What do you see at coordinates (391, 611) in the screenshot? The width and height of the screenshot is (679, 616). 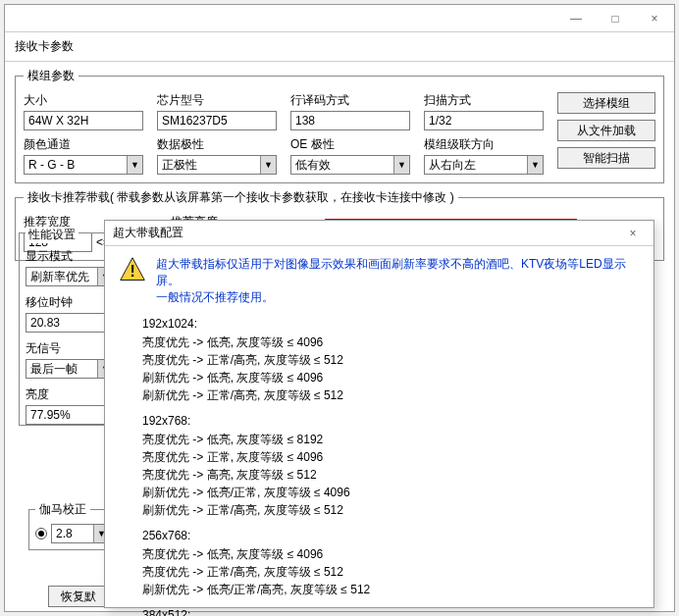 I see `spec-block: 384x512:亮度优先 -> 低亮, 灰度等级 ≤ 4096亮度优先 -> 正…` at bounding box center [391, 611].